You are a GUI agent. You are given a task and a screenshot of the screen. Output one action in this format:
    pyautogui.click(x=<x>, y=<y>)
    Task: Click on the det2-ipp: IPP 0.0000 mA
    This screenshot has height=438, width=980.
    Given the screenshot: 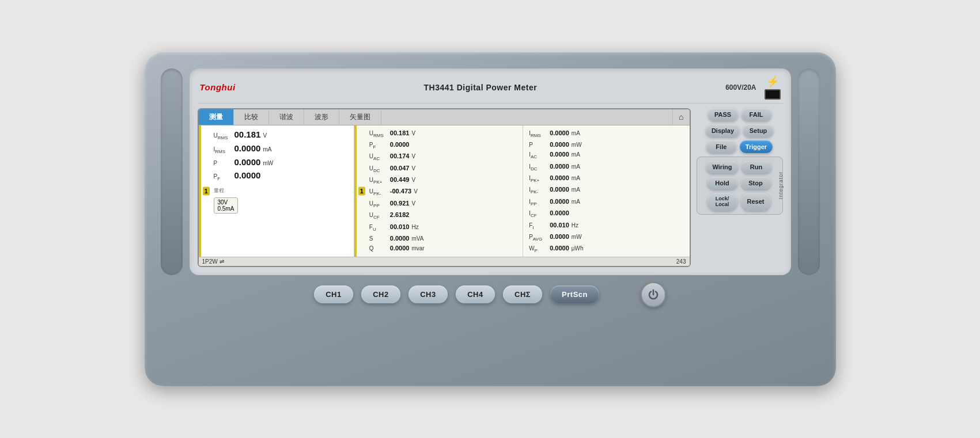 What is the action you would take?
    pyautogui.click(x=607, y=203)
    